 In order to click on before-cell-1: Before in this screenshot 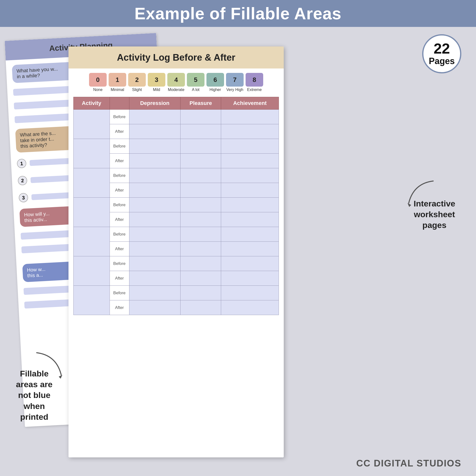, I will do `click(119, 146)`.